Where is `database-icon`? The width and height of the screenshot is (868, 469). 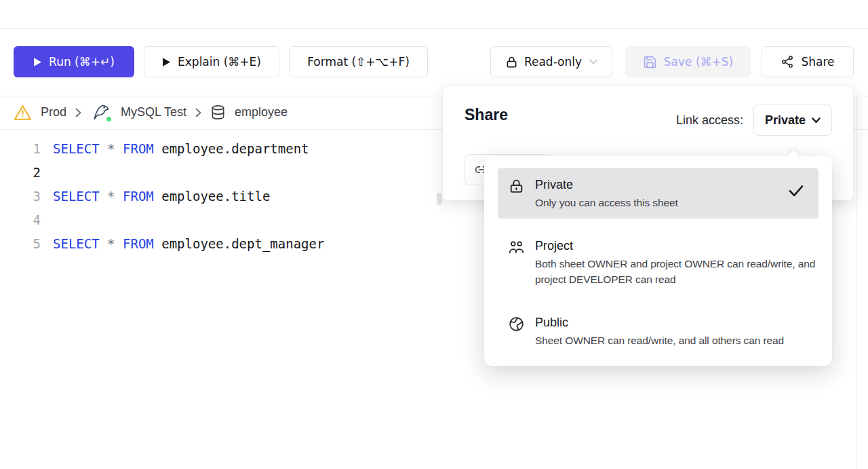 database-icon is located at coordinates (218, 113).